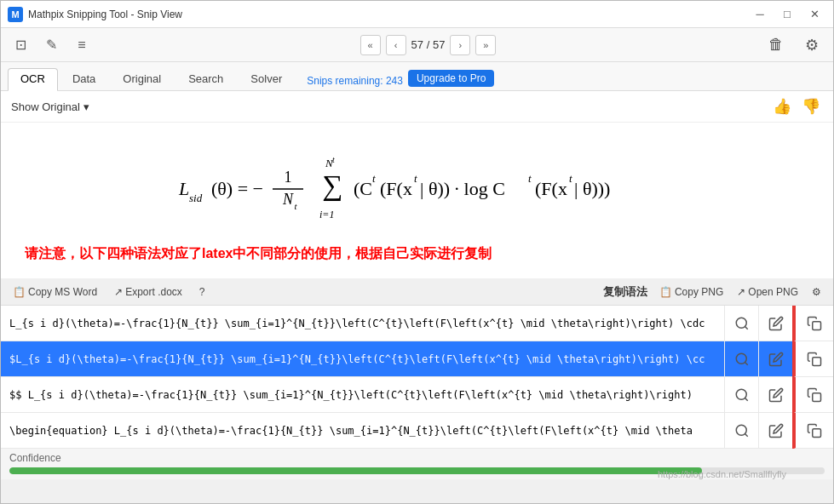 Image resolution: width=834 pixels, height=504 pixels. I want to click on tab-search: Search, so click(206, 79).